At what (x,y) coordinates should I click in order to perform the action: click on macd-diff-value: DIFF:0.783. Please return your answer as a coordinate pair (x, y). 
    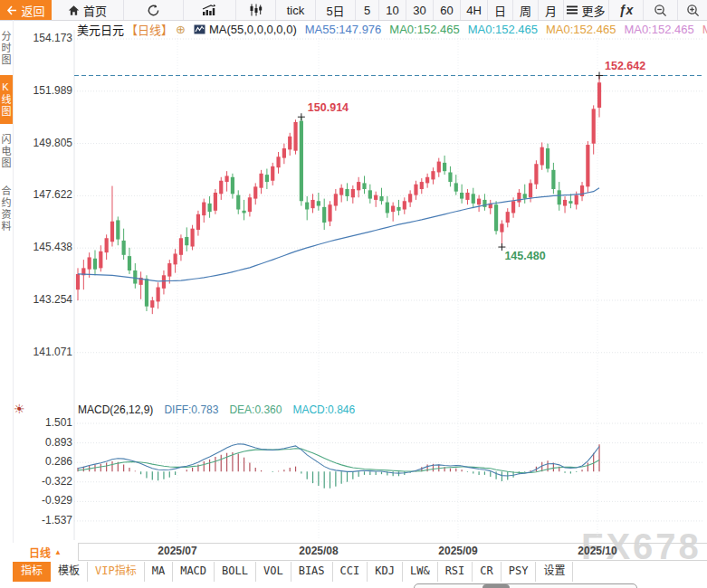
    Looking at the image, I should click on (191, 410).